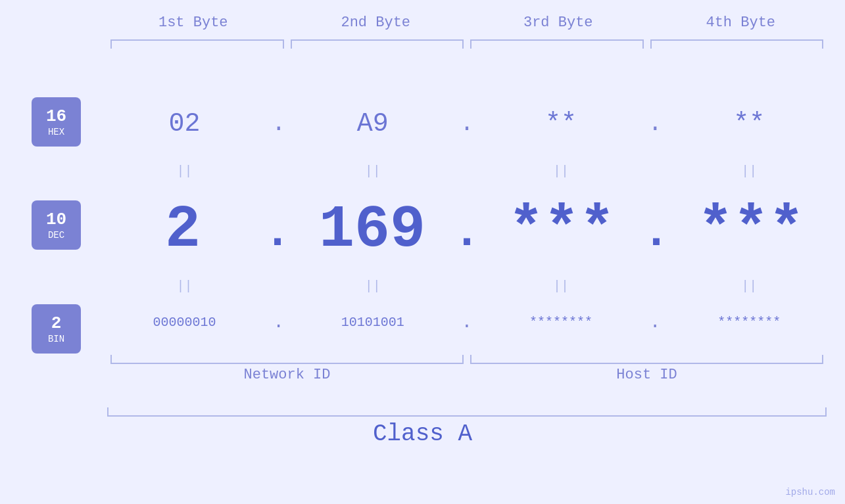 The image size is (845, 504). What do you see at coordinates (372, 230) in the screenshot?
I see `dec-byte-2: 169` at bounding box center [372, 230].